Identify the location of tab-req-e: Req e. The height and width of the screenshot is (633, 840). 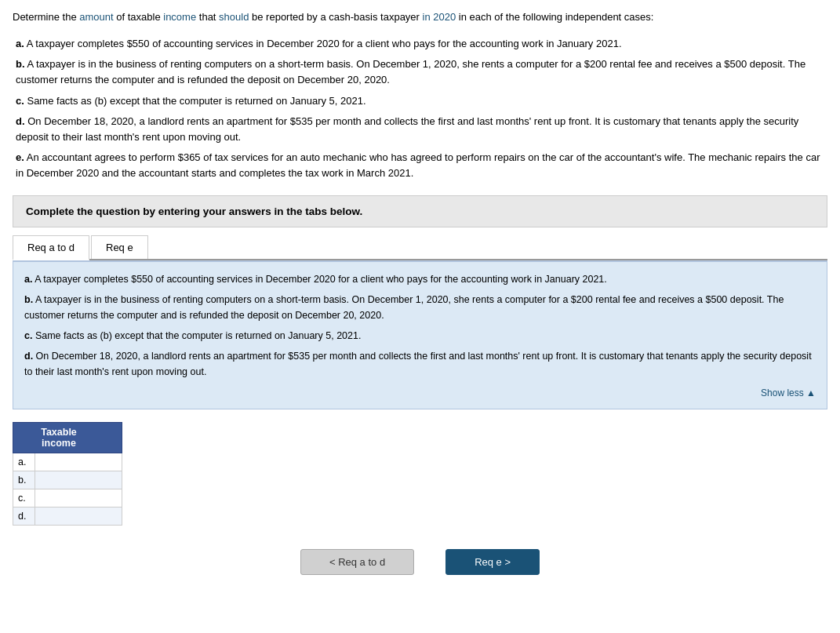
(119, 247).